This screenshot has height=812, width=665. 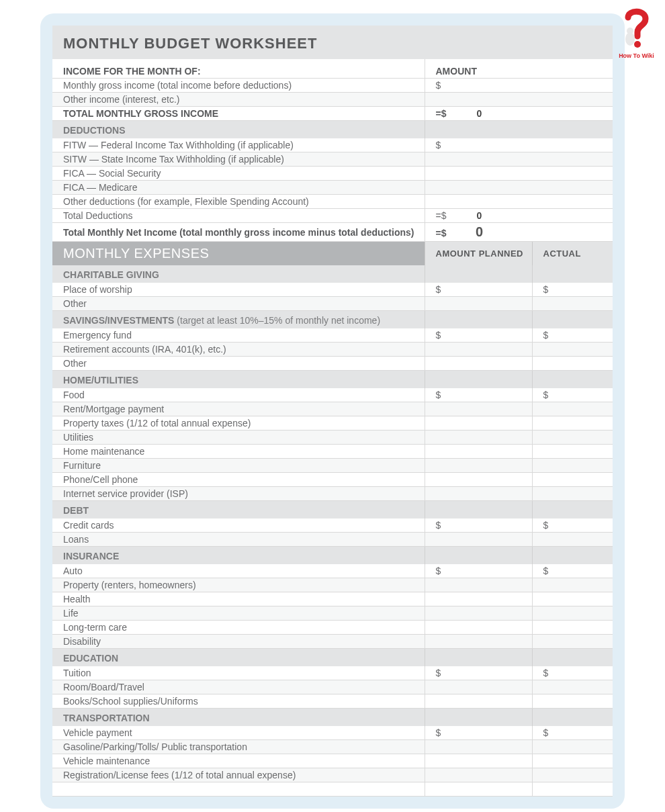 What do you see at coordinates (238, 145) in the screenshot?
I see `deduction-row-label: FITW — Federal Income Tax Withholding (i…` at bounding box center [238, 145].